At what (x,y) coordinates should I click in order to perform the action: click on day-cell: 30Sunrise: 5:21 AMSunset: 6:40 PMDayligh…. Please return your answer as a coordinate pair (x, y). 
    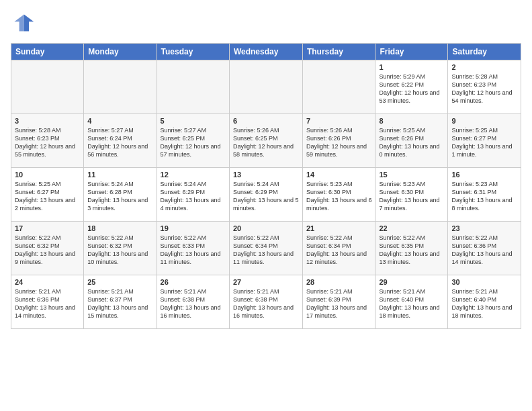
    Looking at the image, I should click on (485, 302).